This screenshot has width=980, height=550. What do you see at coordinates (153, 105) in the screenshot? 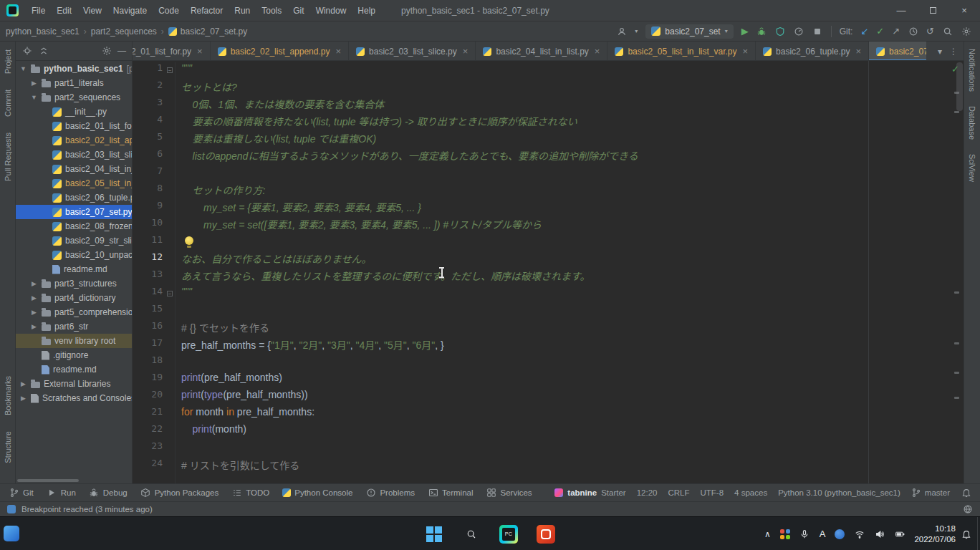
I see `line-number: 3` at bounding box center [153, 105].